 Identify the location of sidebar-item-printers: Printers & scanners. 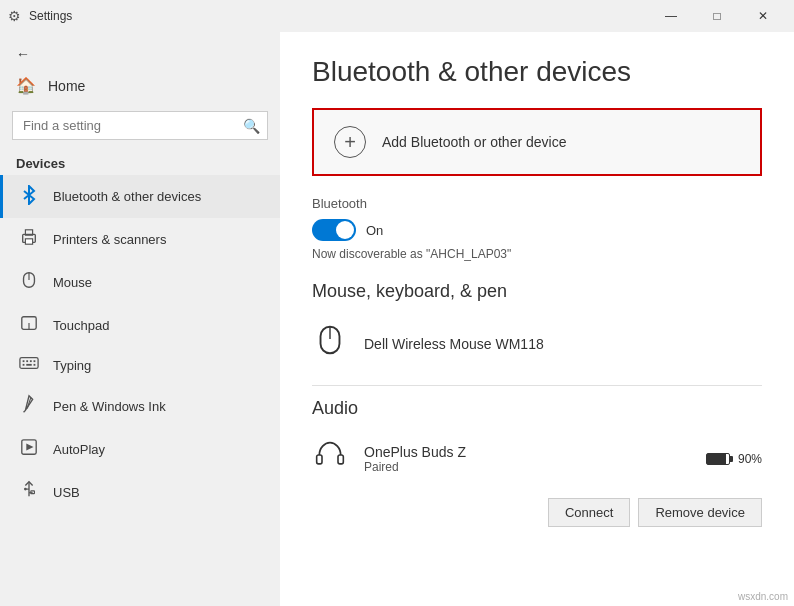
(140, 239).